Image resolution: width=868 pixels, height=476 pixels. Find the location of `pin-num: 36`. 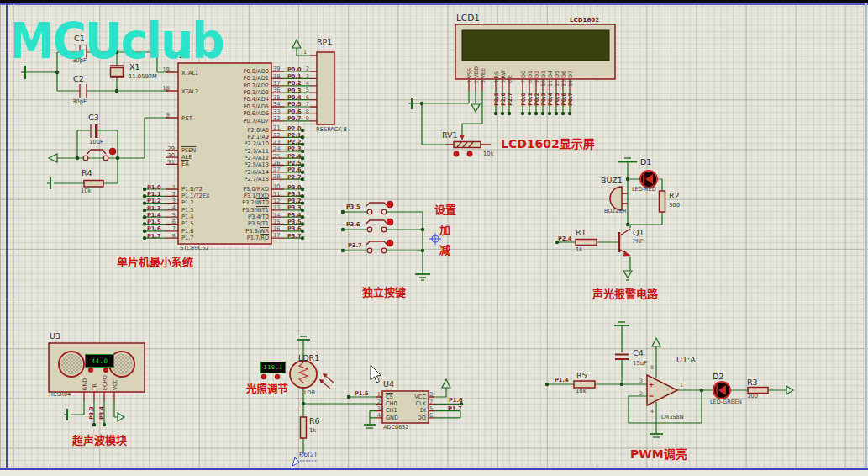

pin-num: 36 is located at coordinates (279, 90).